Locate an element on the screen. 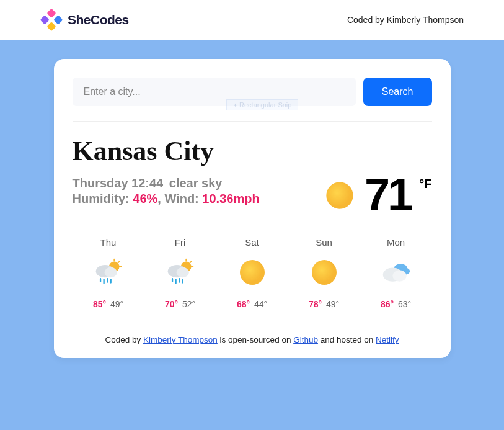 This screenshot has width=504, height=430. netlify-link: Netlify is located at coordinates (387, 340).